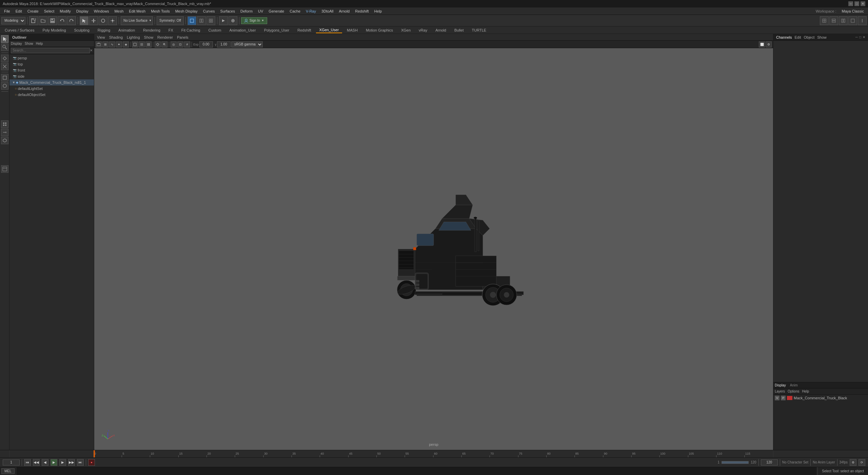  Describe the element at coordinates (211, 21) in the screenshot. I see `viewport-mode-btn3` at that location.